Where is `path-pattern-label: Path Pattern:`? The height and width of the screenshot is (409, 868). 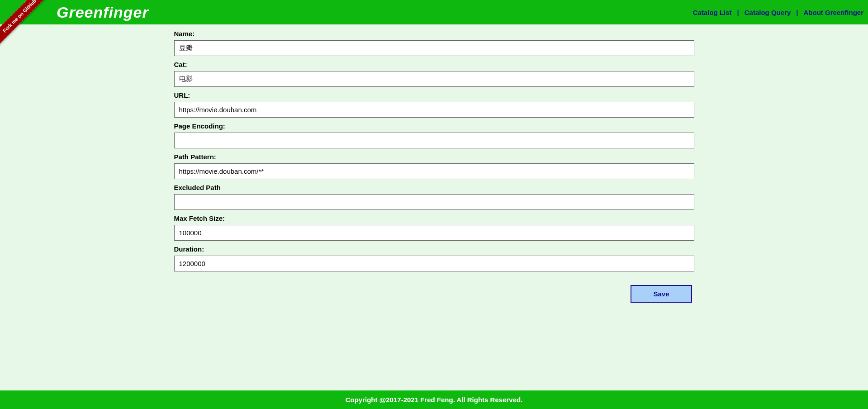 path-pattern-label: Path Pattern: is located at coordinates (434, 157).